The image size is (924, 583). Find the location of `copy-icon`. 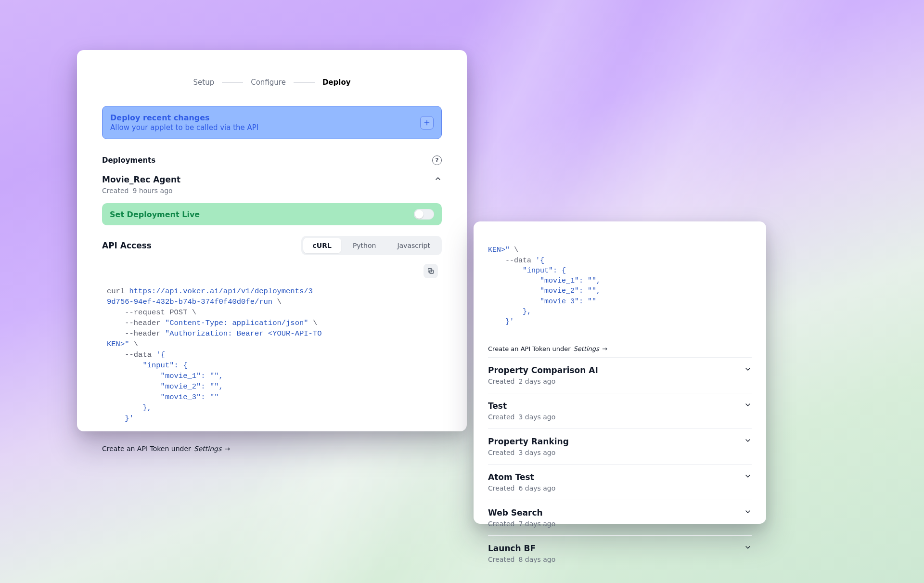

copy-icon is located at coordinates (431, 271).